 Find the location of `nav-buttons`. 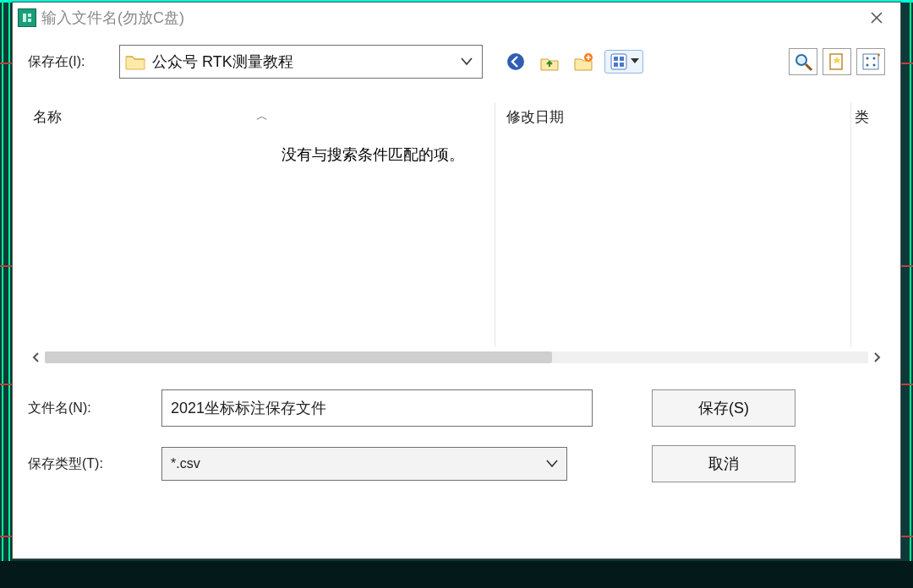

nav-buttons is located at coordinates (573, 62).